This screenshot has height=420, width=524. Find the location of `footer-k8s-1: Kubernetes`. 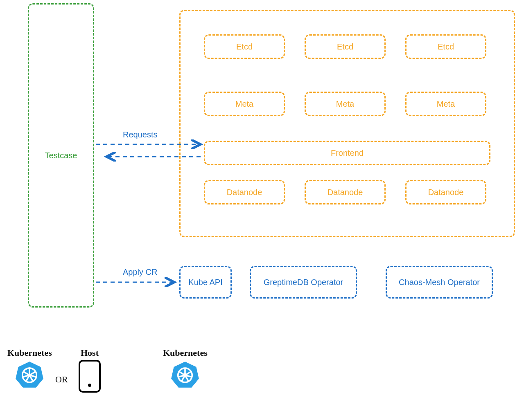

footer-k8s-1: Kubernetes is located at coordinates (29, 368).